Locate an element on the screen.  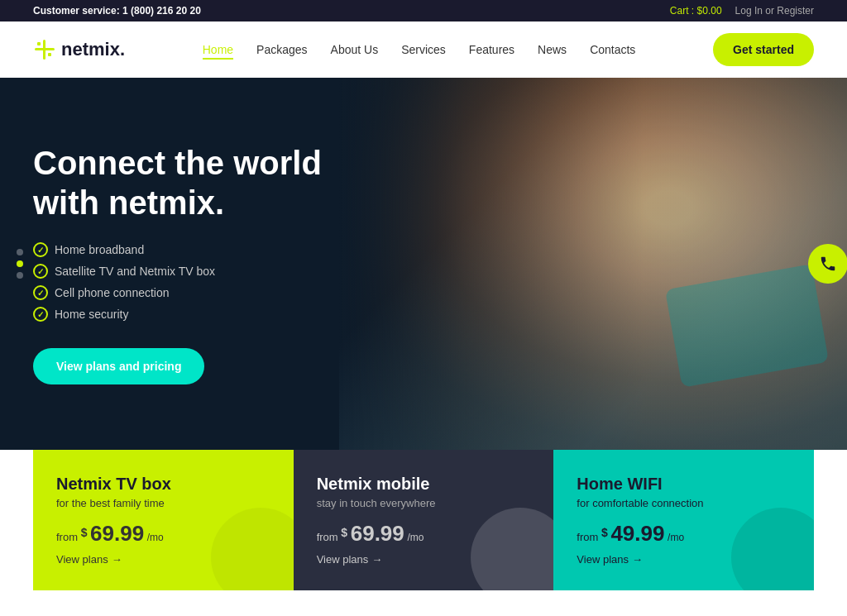
nav-link-features: Features is located at coordinates (491, 50).